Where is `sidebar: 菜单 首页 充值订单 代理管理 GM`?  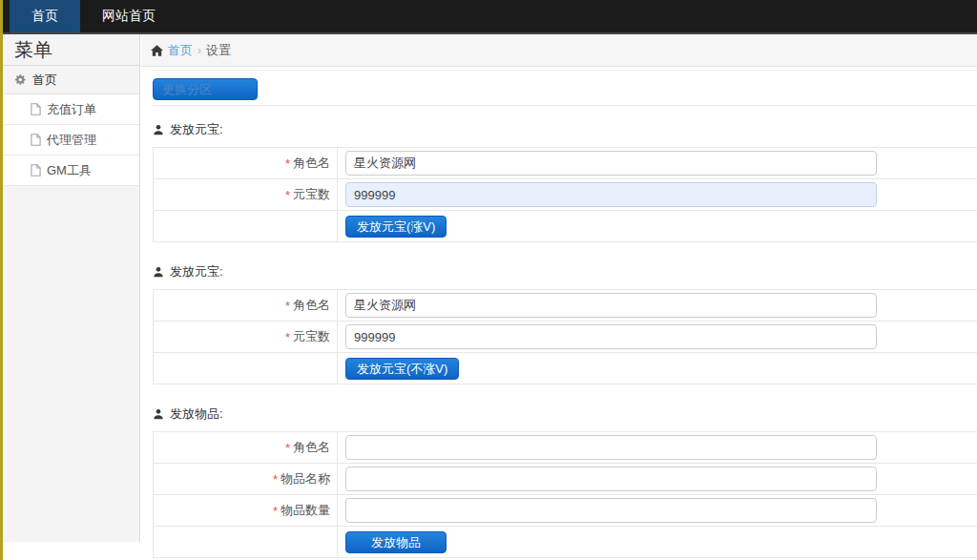 sidebar: 菜单 首页 充值订单 代理管理 GM is located at coordinates (72, 288).